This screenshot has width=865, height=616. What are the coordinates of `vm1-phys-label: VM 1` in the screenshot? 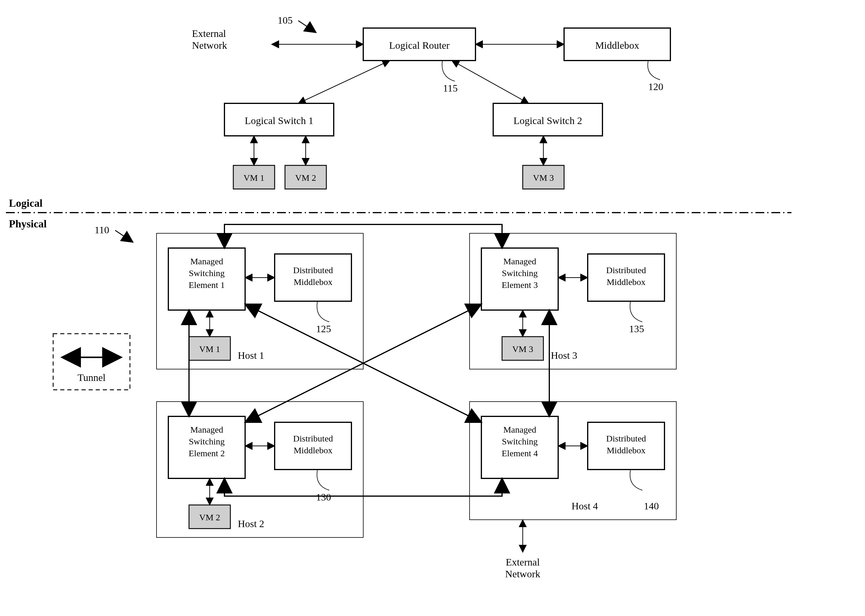 It's located at (210, 349).